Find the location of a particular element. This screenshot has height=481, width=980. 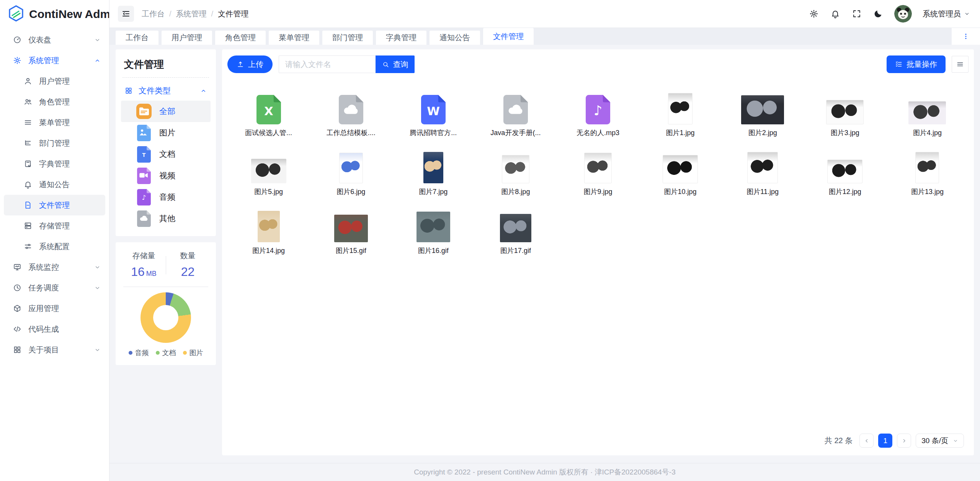

file-item: 图片9.jpg is located at coordinates (598, 169).